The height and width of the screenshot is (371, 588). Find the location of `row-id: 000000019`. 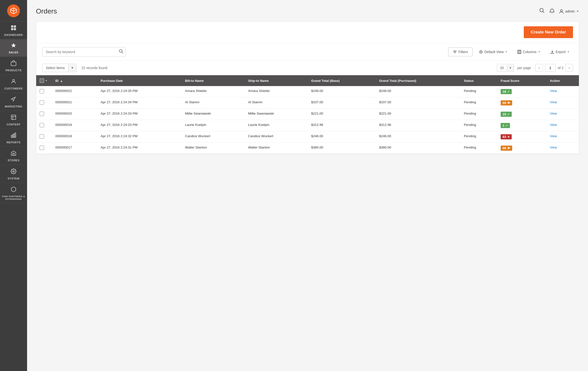

row-id: 000000019 is located at coordinates (75, 126).